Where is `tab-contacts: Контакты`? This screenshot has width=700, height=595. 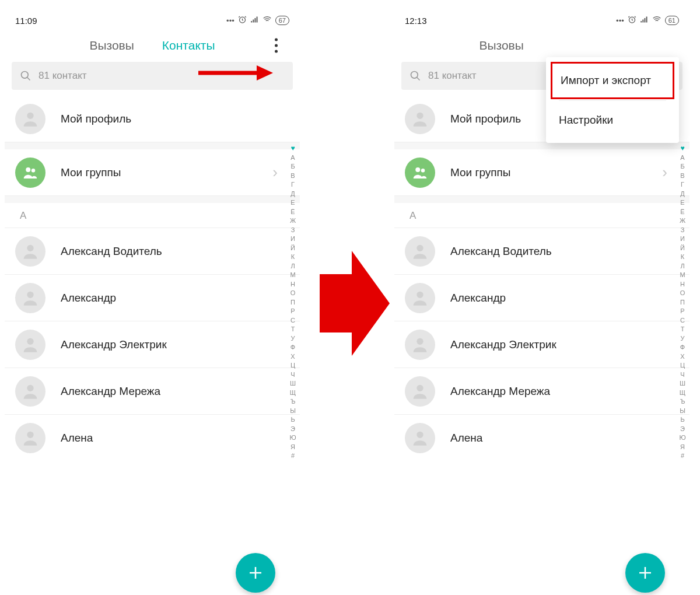
tab-contacts: Контакты is located at coordinates (189, 46).